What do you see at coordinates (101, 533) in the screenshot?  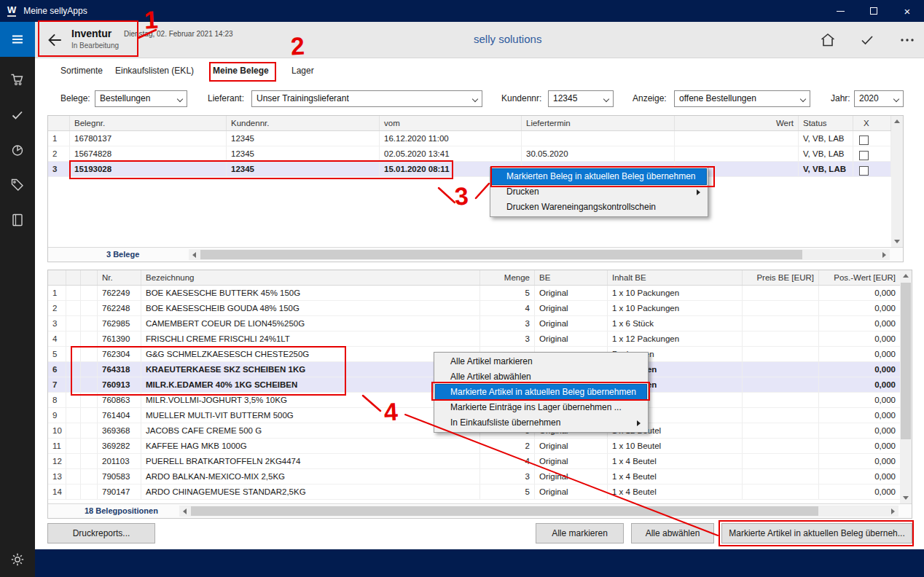 I see `druckreports-button: Druckreports...` at bounding box center [101, 533].